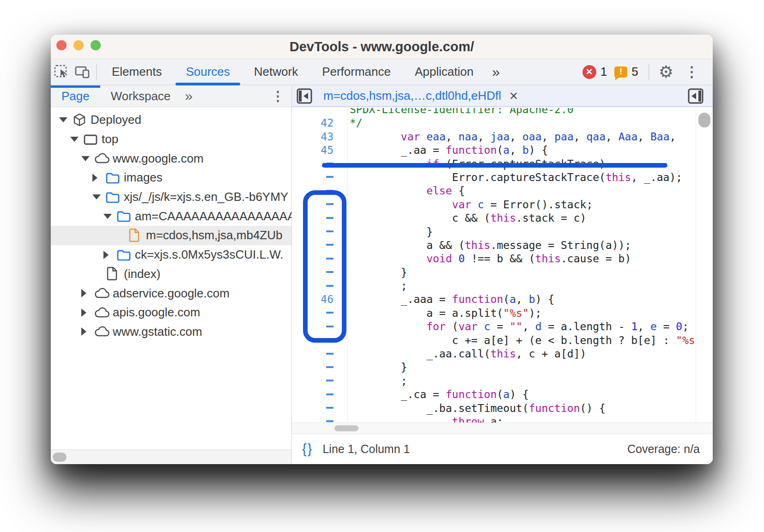  What do you see at coordinates (494, 327) in the screenshot?
I see `code-line: for (var c = "", d = a.length - 1, e = 0…` at bounding box center [494, 327].